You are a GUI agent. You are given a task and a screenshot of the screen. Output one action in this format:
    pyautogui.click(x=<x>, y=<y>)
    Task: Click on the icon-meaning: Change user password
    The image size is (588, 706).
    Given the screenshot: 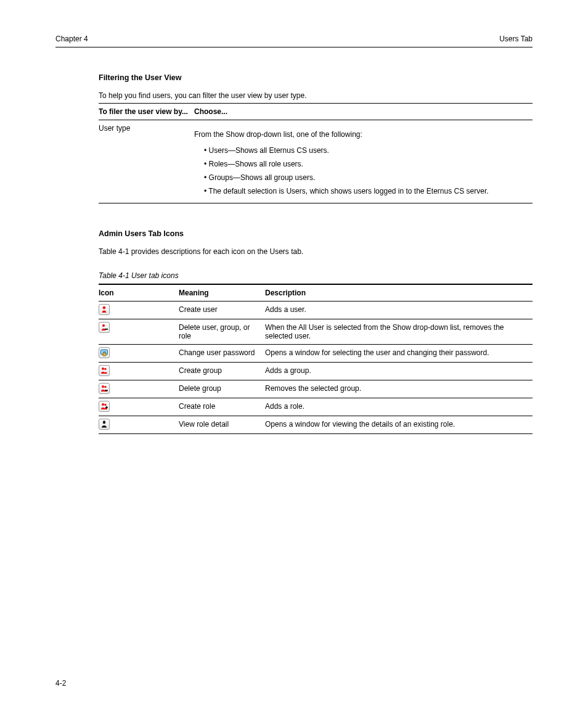 What is the action you would take?
    pyautogui.click(x=222, y=354)
    